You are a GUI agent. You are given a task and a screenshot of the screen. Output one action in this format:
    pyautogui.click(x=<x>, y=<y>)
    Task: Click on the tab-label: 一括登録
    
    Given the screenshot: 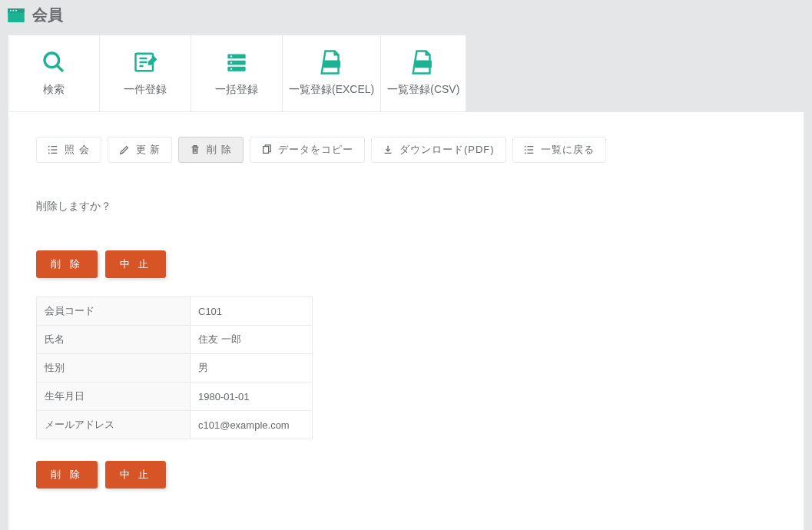 What is the action you would take?
    pyautogui.click(x=237, y=90)
    